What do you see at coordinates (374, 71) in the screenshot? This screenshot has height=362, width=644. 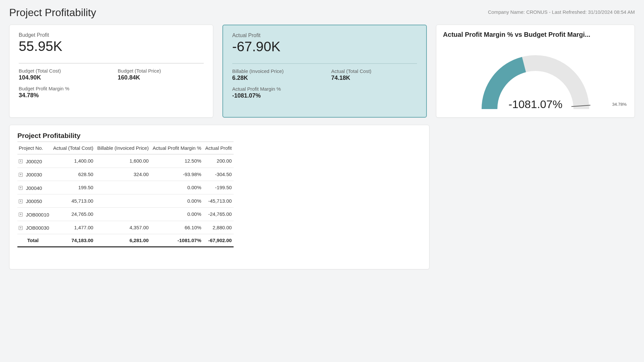 I see `actual-cost-label: Actual (Total Cost)` at bounding box center [374, 71].